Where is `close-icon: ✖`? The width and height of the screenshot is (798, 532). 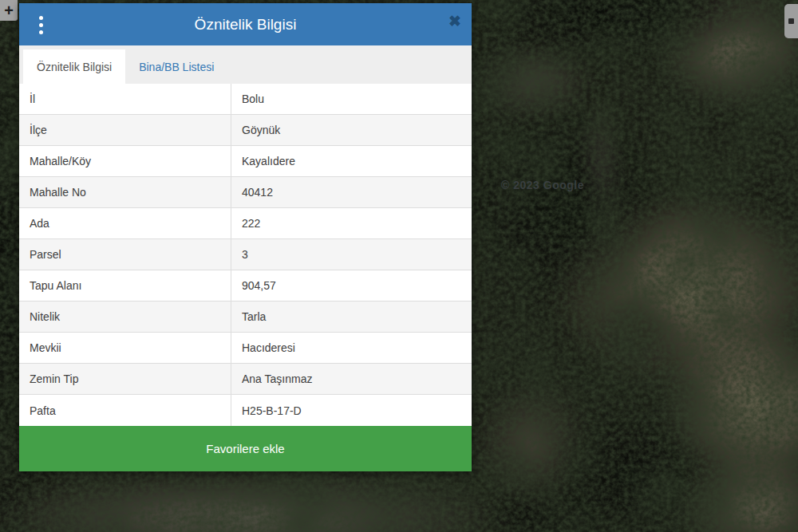
close-icon: ✖ is located at coordinates (455, 21).